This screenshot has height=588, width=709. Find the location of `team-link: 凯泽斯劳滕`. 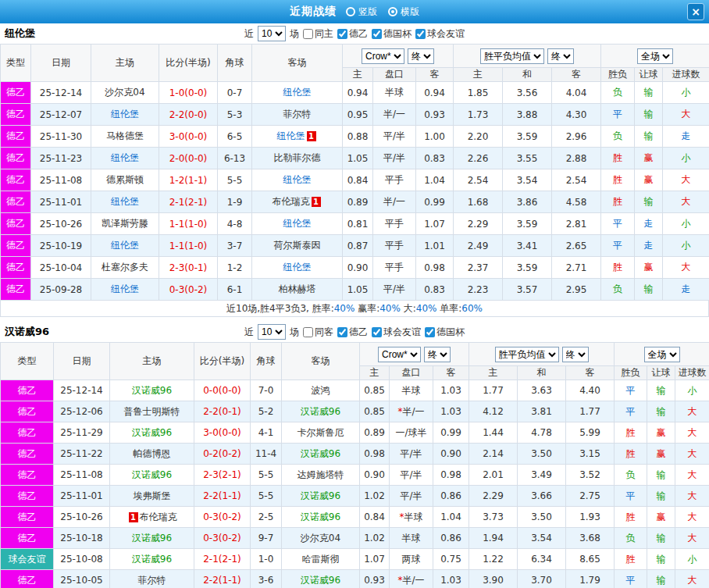

team-link: 凯泽斯劳滕 is located at coordinates (125, 223).